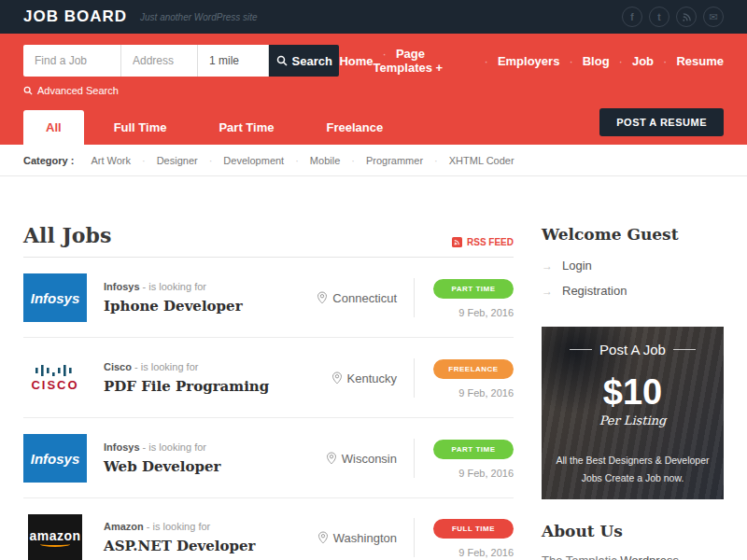  What do you see at coordinates (633, 413) in the screenshot?
I see `post-a-job-ad: Post A Job $10 Per Listing All the Best …` at bounding box center [633, 413].